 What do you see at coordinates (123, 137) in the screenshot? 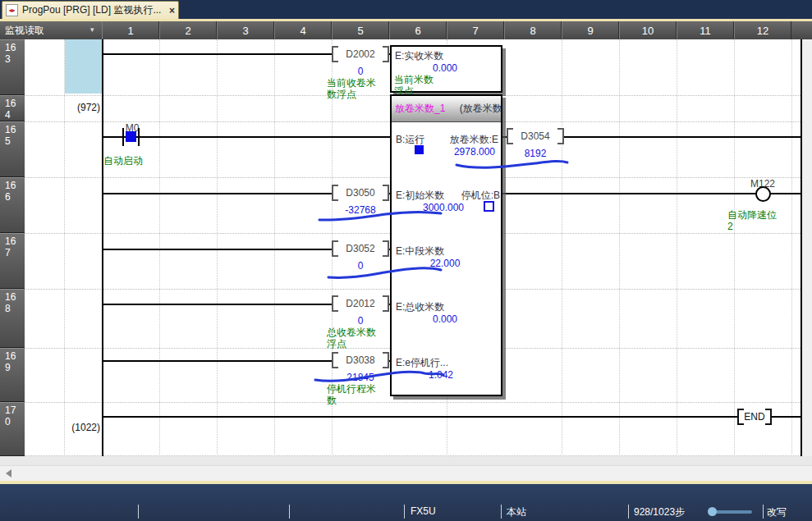
I see `contact-m0-bar` at bounding box center [123, 137].